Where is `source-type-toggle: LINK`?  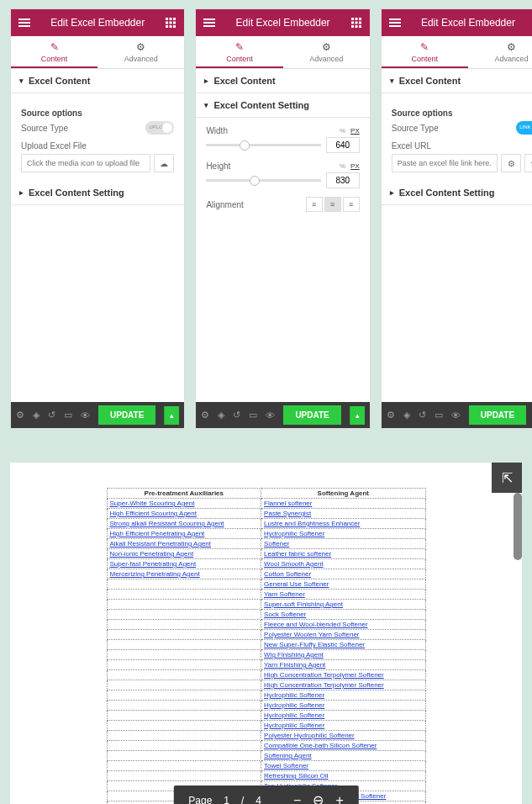 source-type-toggle: LINK is located at coordinates (524, 128).